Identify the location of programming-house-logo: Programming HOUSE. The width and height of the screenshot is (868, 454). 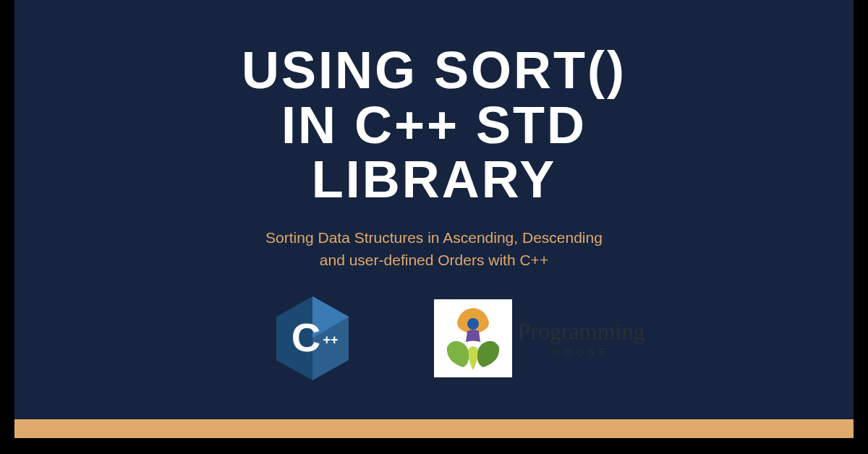
(540, 338).